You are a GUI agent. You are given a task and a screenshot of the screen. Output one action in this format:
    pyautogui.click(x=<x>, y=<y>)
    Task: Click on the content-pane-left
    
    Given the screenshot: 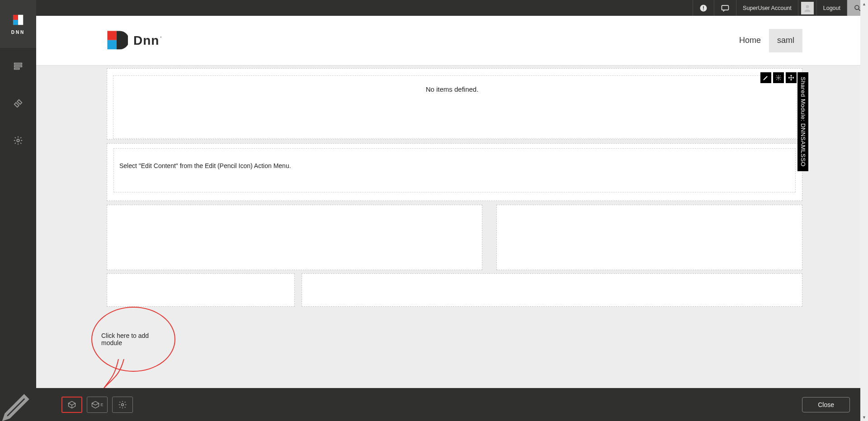 What is the action you would take?
    pyautogui.click(x=295, y=238)
    